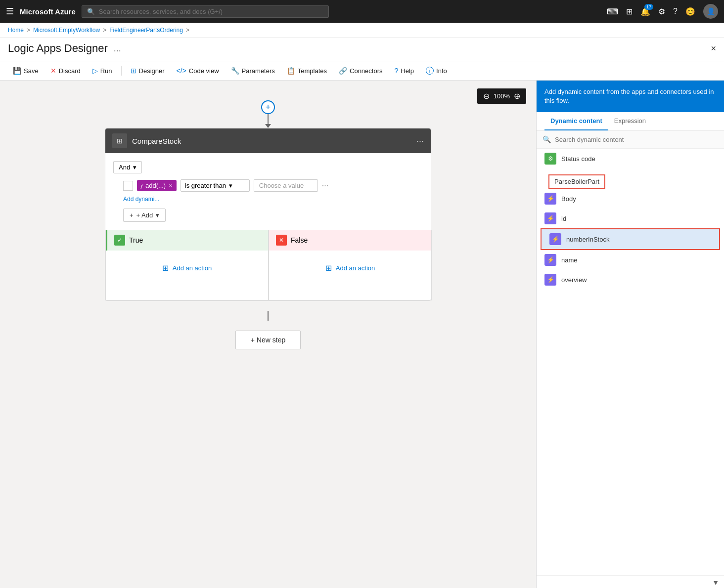 The image size is (724, 588). What do you see at coordinates (630, 260) in the screenshot?
I see `dynamic-item-name: ⚡ name` at bounding box center [630, 260].